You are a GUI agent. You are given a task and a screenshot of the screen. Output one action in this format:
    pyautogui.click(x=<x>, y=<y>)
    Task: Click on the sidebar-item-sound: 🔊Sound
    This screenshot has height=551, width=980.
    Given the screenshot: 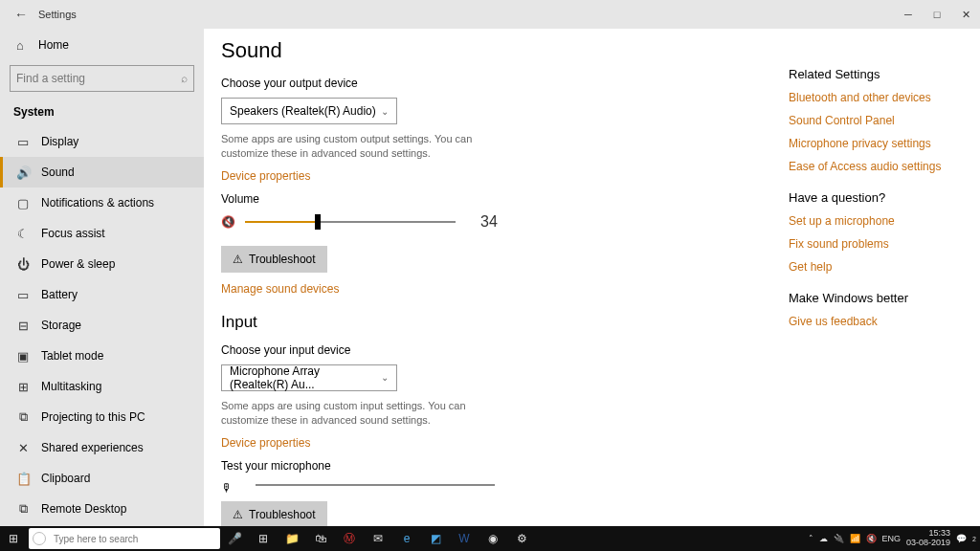 What is the action you would take?
    pyautogui.click(x=101, y=172)
    